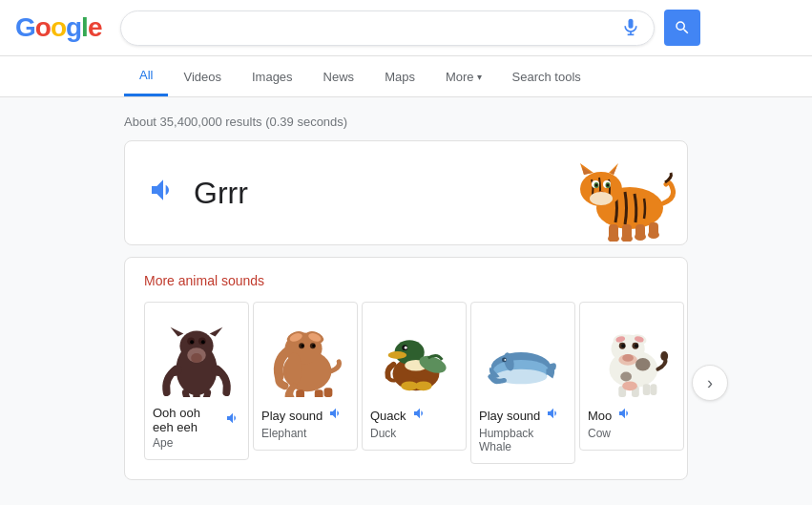 The width and height of the screenshot is (812, 505). I want to click on whale-sound-icon, so click(553, 415).